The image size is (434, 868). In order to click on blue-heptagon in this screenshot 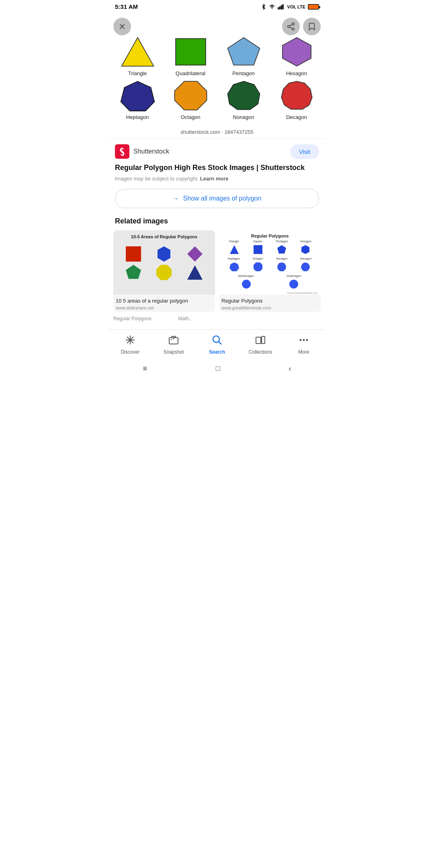, I will do `click(234, 267)`.